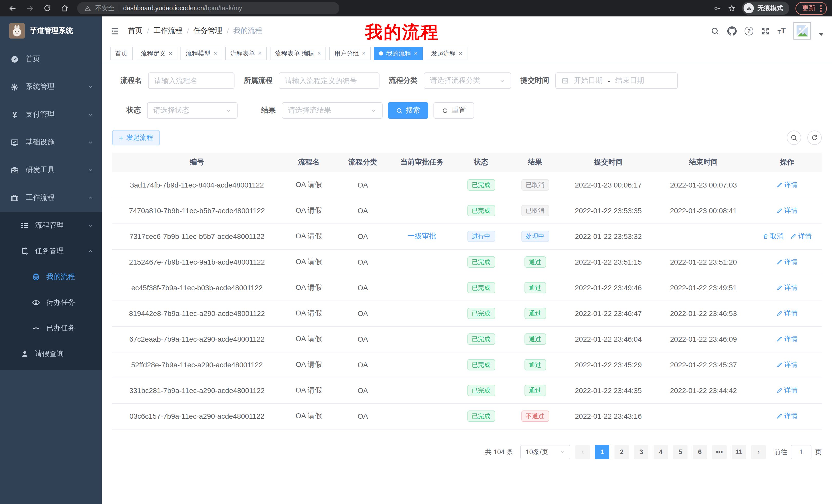  Describe the element at coordinates (749, 31) in the screenshot. I see `help-icon: ?` at that location.